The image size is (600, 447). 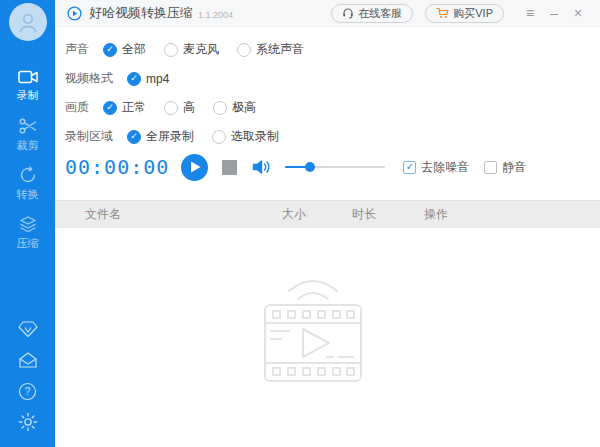 I want to click on sidebar-item-record: 录制, so click(x=28, y=86).